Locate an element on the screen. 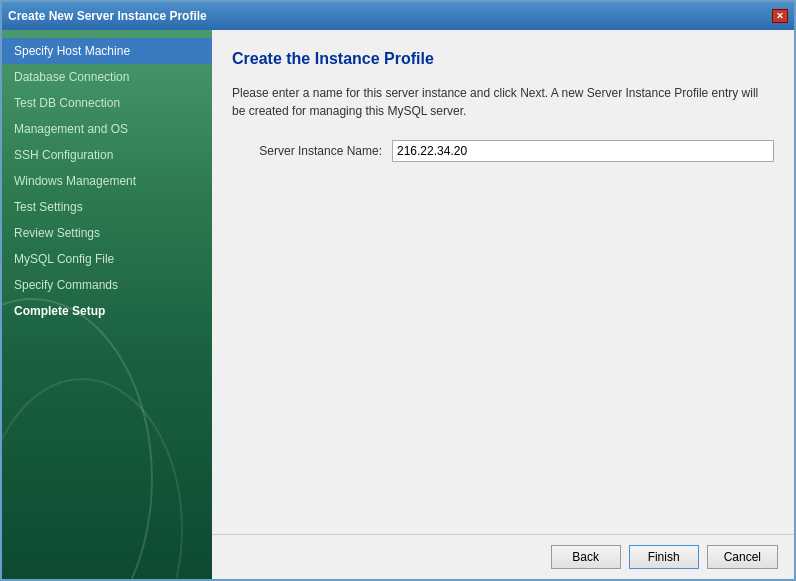  instance-name-label: Server Instance Name: is located at coordinates (312, 151).